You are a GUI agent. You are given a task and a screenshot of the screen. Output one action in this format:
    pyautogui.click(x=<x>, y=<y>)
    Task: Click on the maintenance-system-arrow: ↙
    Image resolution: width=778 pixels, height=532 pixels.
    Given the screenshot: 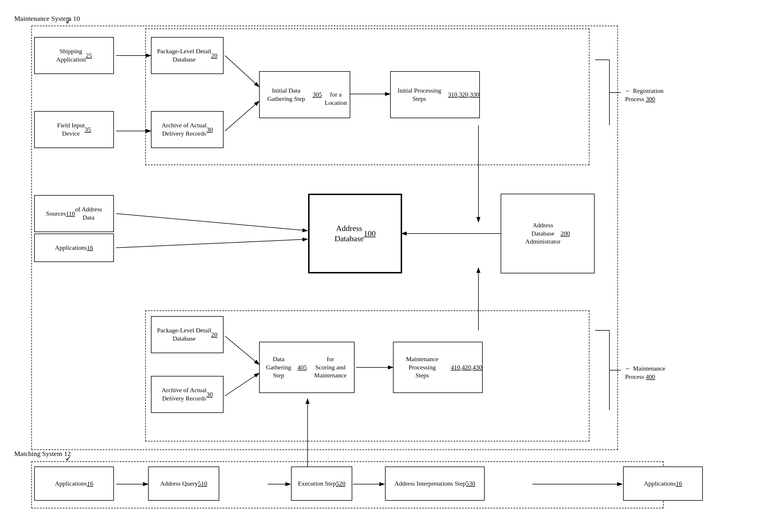 What is the action you would take?
    pyautogui.click(x=68, y=21)
    